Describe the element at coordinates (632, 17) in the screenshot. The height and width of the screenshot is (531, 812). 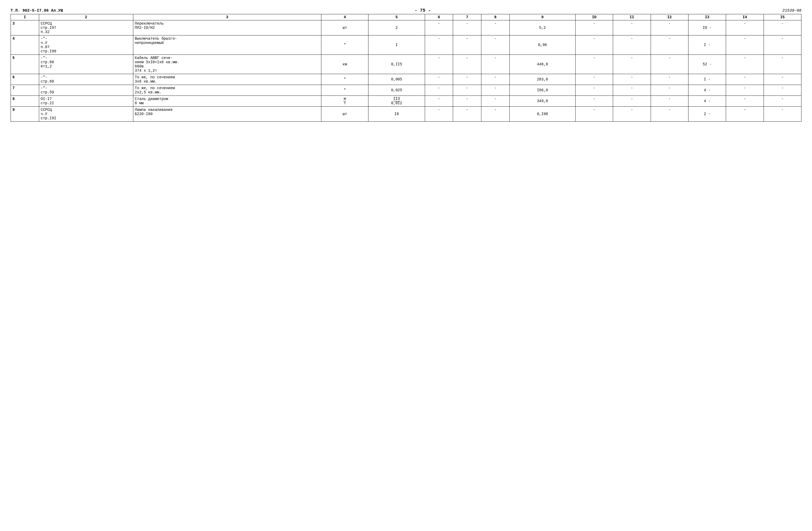
I see `col-header-11: II` at that location.